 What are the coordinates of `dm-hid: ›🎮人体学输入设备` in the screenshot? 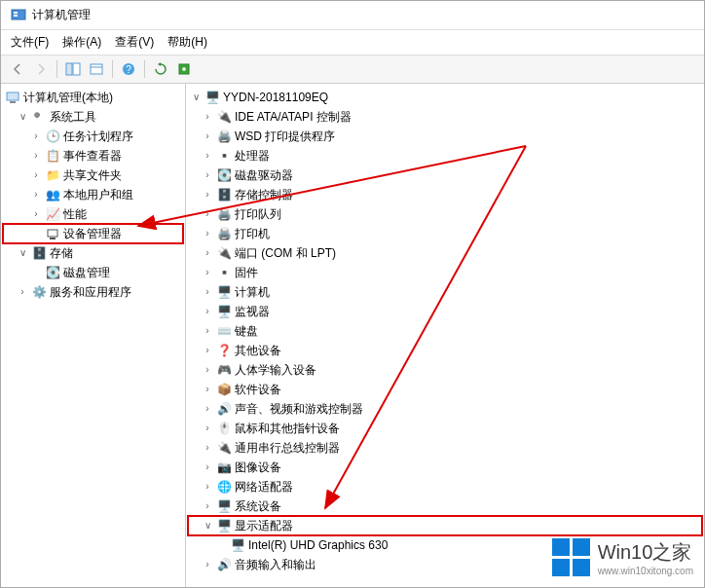 It's located at (445, 370).